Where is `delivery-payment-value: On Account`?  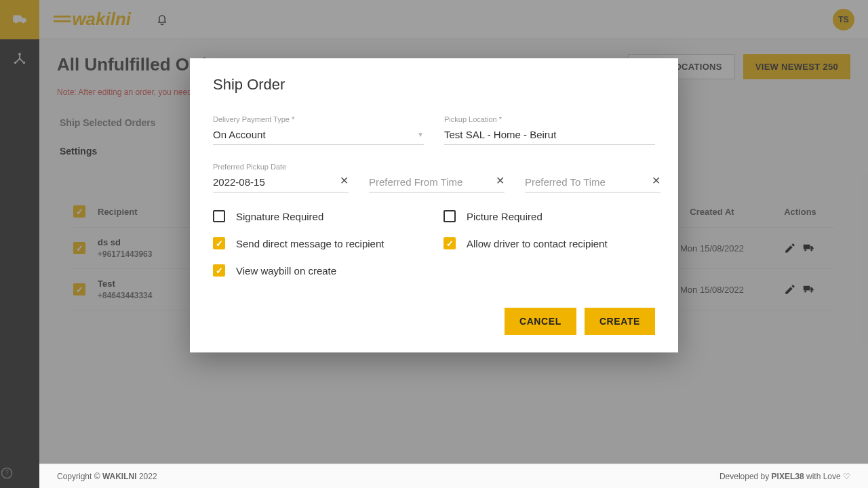 delivery-payment-value: On Account is located at coordinates (319, 136).